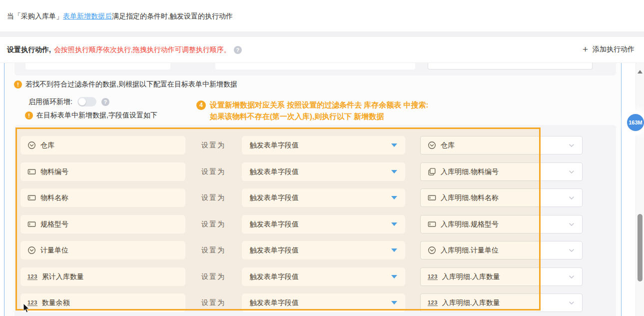 The image size is (644, 316). Describe the element at coordinates (120, 16) in the screenshot. I see `trigger-sentence: 当「采购入库单」表单新增数据后满足指定的条件时,触发设置的执行动作` at that location.